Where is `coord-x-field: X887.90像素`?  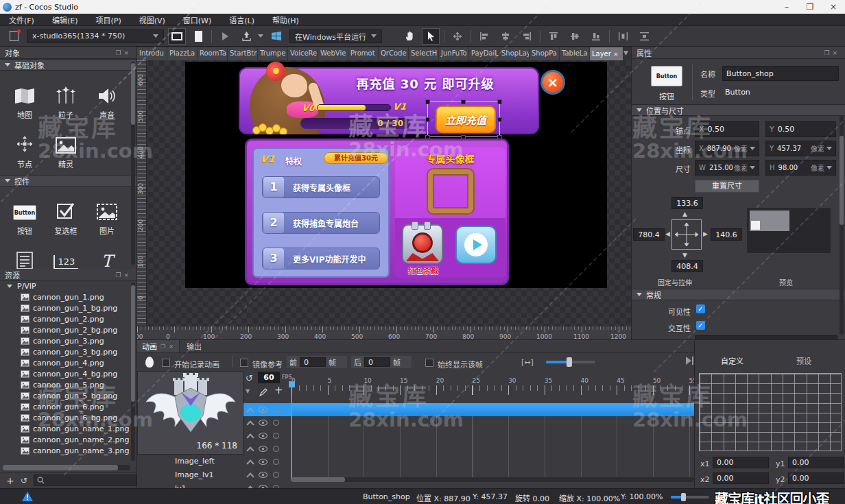
coord-x-field: X887.90像素 is located at coordinates (727, 148).